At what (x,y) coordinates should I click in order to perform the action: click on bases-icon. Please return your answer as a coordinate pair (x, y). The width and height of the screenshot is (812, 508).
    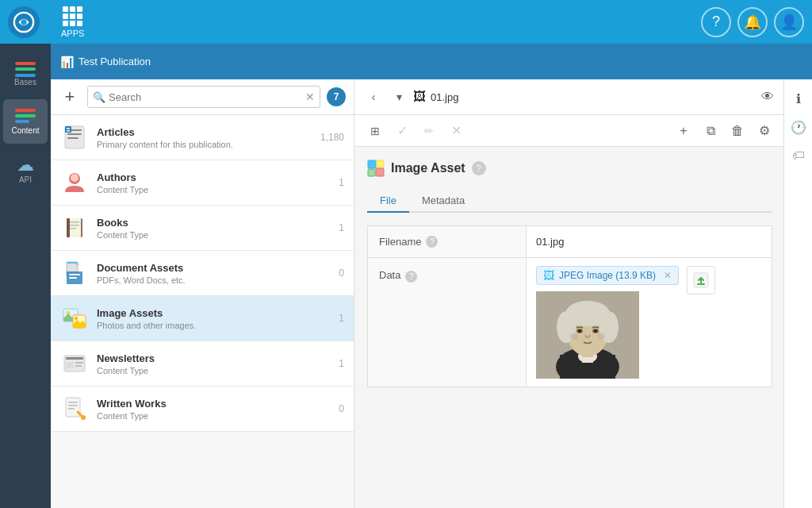
    Looking at the image, I should click on (25, 70).